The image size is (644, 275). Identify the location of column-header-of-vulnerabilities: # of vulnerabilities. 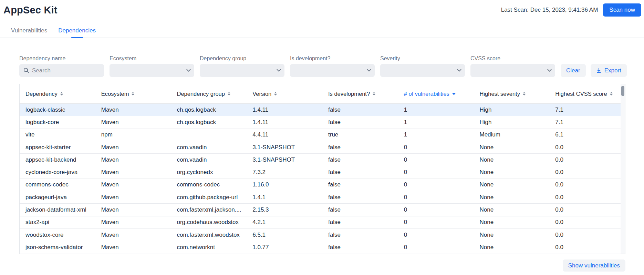
(436, 94).